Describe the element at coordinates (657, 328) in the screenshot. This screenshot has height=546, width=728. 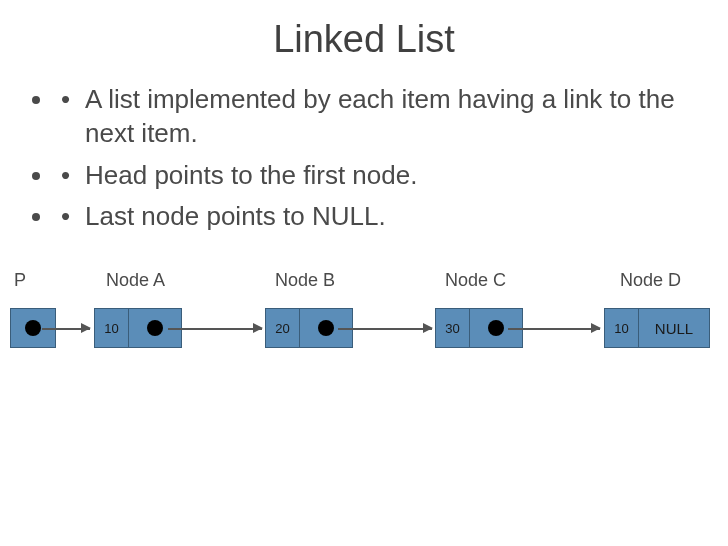
I see `node-d-box: 10 NULL` at that location.